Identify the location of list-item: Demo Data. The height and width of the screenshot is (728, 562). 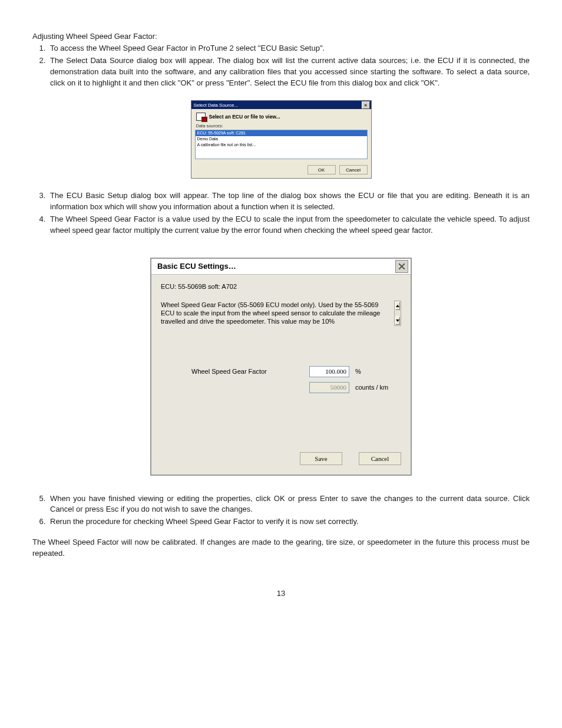
(282, 139).